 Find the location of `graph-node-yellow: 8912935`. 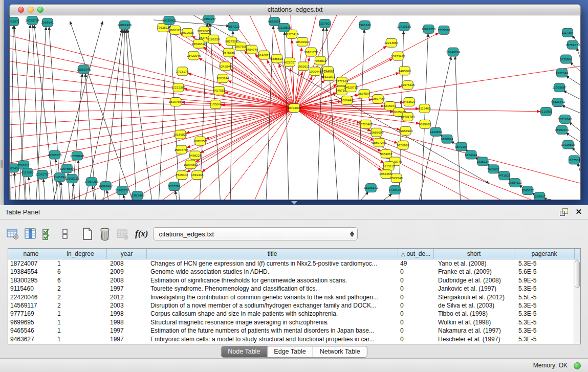

graph-node-yellow: 8912935 is located at coordinates (187, 33).